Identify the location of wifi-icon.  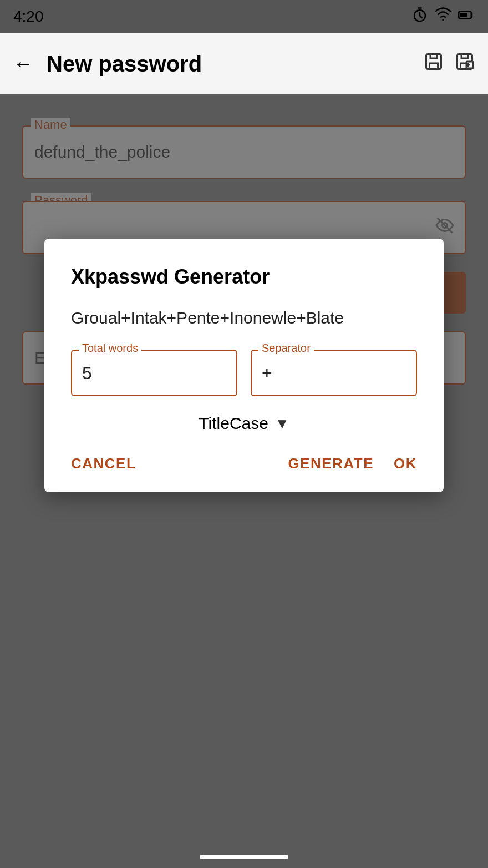
(443, 17).